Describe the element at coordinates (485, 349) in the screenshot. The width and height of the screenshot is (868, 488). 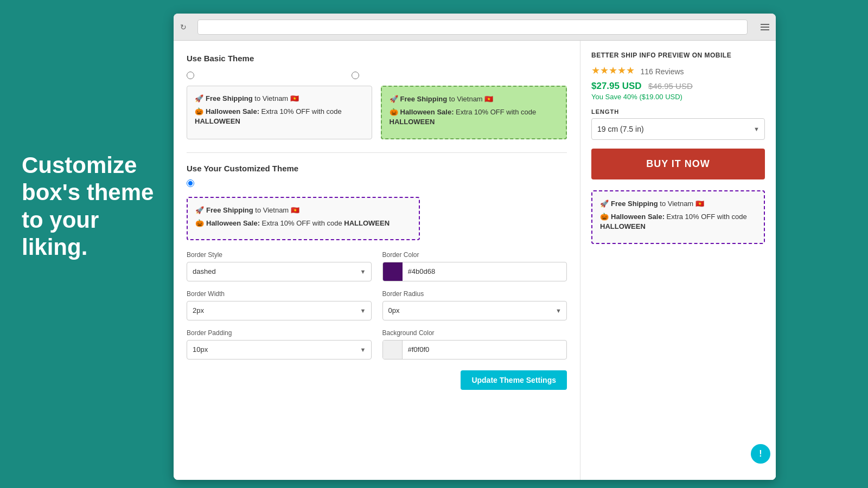
I see `background-color-input` at that location.